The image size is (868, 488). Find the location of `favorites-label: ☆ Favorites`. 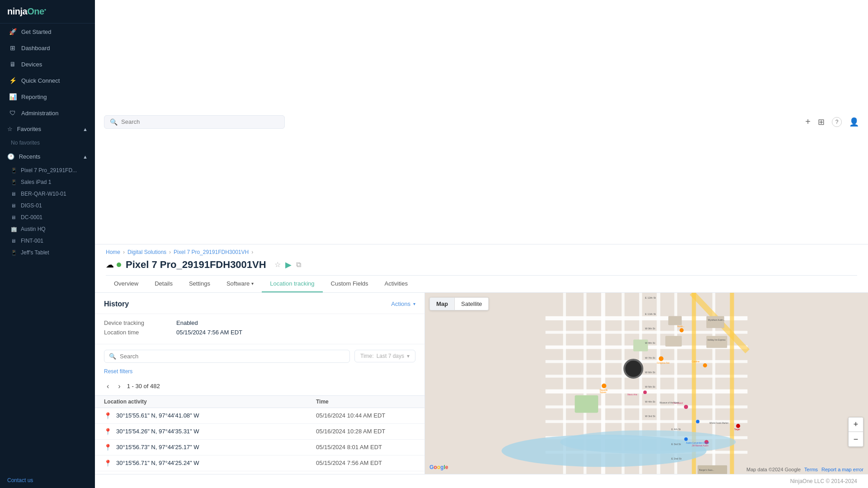

favorites-label: ☆ Favorites is located at coordinates (24, 129).